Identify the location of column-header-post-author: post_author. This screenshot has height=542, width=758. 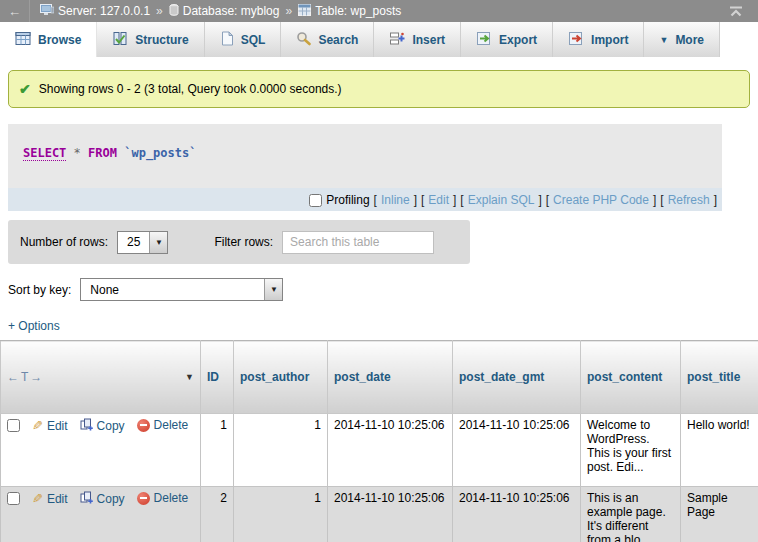
(281, 378).